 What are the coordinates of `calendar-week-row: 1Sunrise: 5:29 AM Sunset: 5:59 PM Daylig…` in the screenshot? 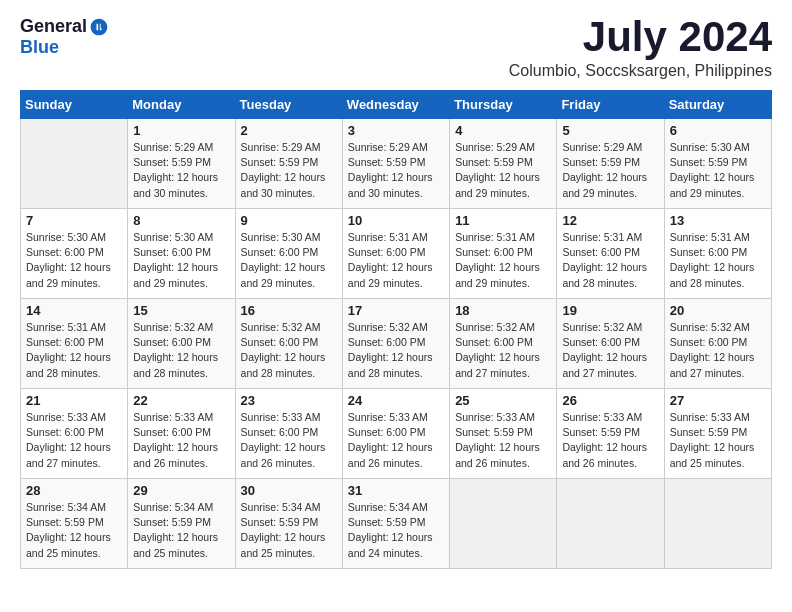 It's located at (396, 164).